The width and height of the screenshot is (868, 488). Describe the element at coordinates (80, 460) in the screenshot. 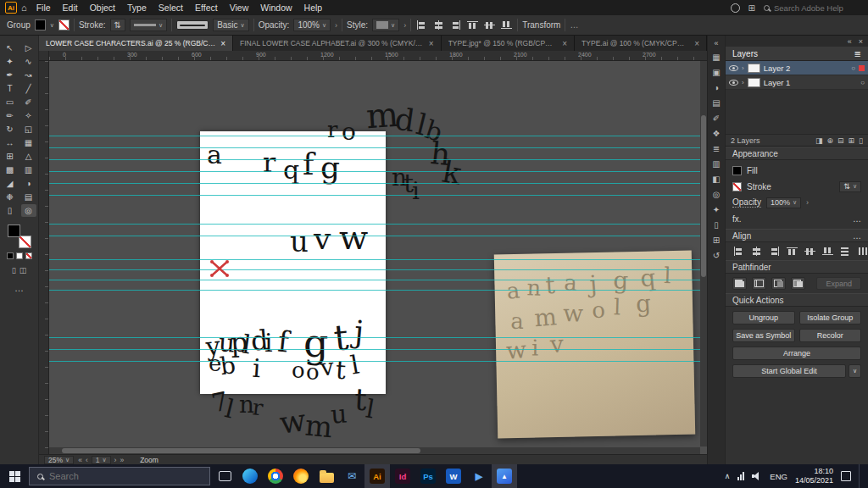

I see `first-artboard-icon: «` at that location.